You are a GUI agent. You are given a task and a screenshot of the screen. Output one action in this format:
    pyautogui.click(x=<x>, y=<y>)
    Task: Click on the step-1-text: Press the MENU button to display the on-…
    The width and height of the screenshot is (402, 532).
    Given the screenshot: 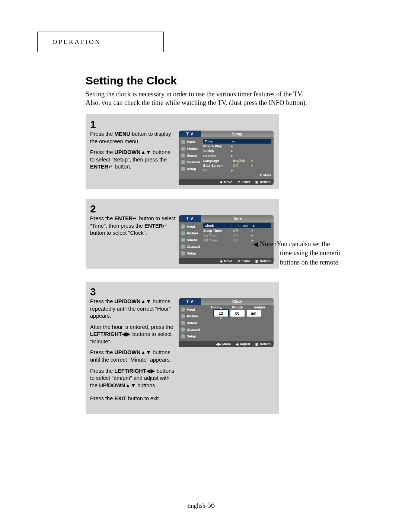 What is the action you would take?
    pyautogui.click(x=133, y=153)
    